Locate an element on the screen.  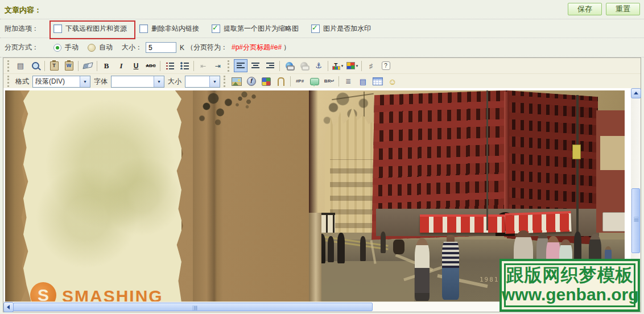
insert-link-icon is located at coordinates (289, 66).